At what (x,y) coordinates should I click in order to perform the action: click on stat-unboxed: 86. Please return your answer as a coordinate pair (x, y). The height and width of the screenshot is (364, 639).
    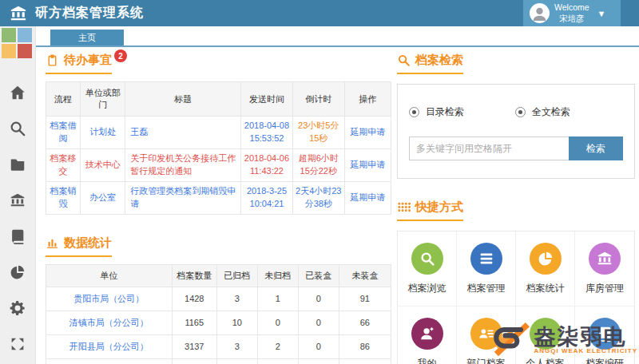
    Looking at the image, I should click on (364, 346).